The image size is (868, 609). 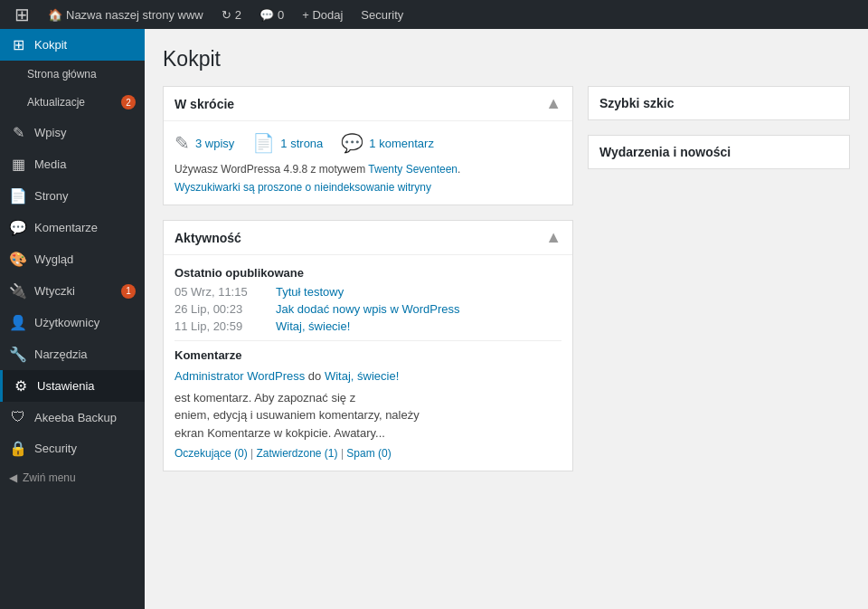 What do you see at coordinates (128, 102) in the screenshot?
I see `aktualizacje-badge: 2` at bounding box center [128, 102].